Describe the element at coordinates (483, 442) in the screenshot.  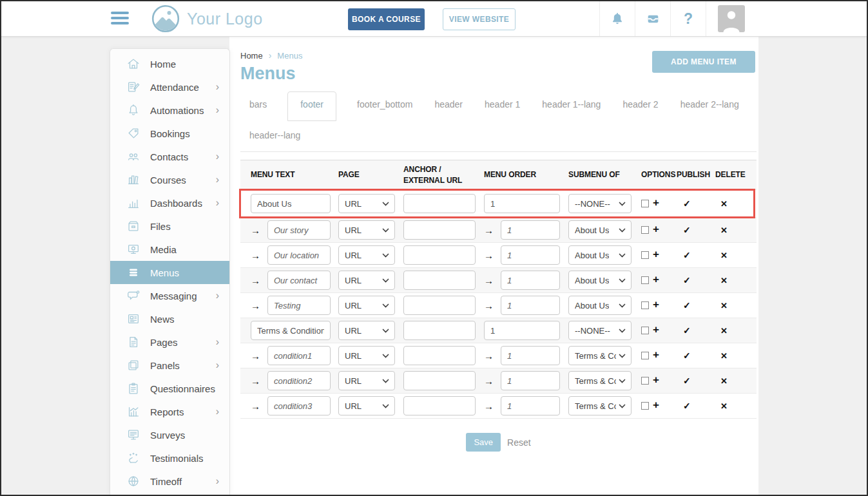
I see `save-button: Save` at that location.